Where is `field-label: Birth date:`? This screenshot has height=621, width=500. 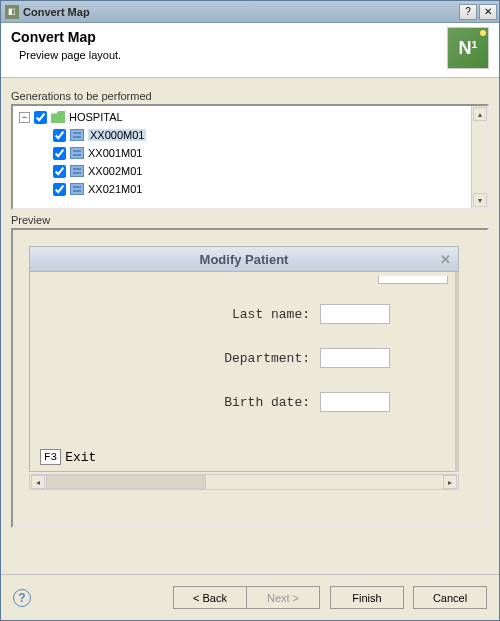 field-label: Birth date: is located at coordinates (180, 402).